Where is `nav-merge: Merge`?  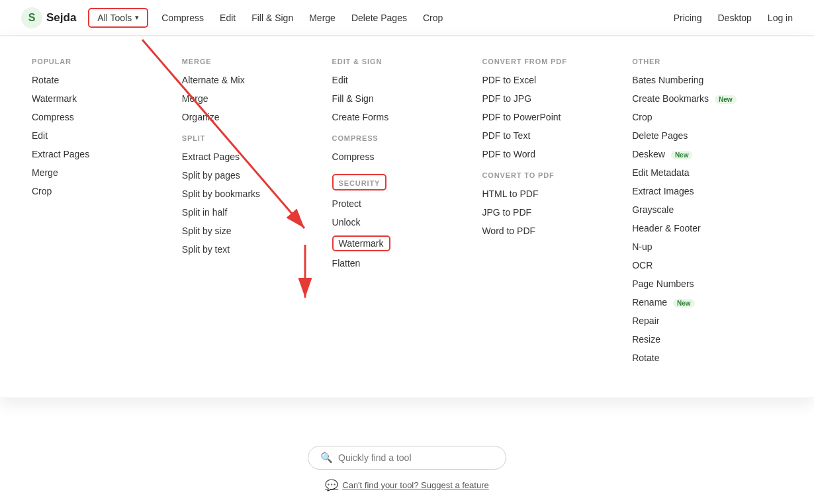
nav-merge: Merge is located at coordinates (322, 18).